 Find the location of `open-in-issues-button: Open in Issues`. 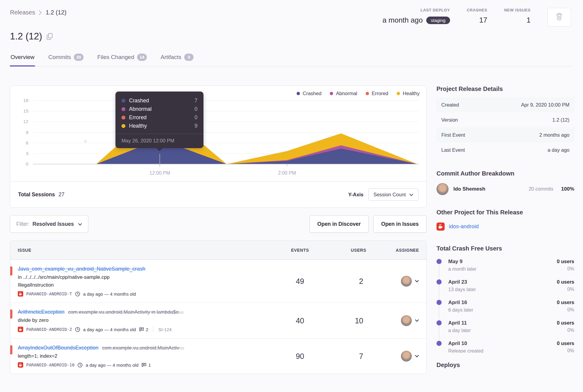

open-in-issues-button: Open in Issues is located at coordinates (400, 224).